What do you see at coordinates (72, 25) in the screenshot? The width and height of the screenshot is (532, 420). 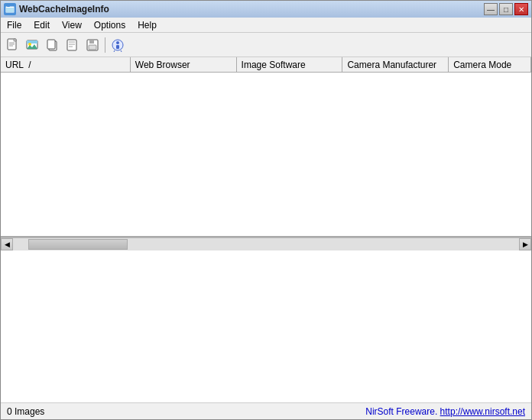 I see `menu-view: View` at bounding box center [72, 25].